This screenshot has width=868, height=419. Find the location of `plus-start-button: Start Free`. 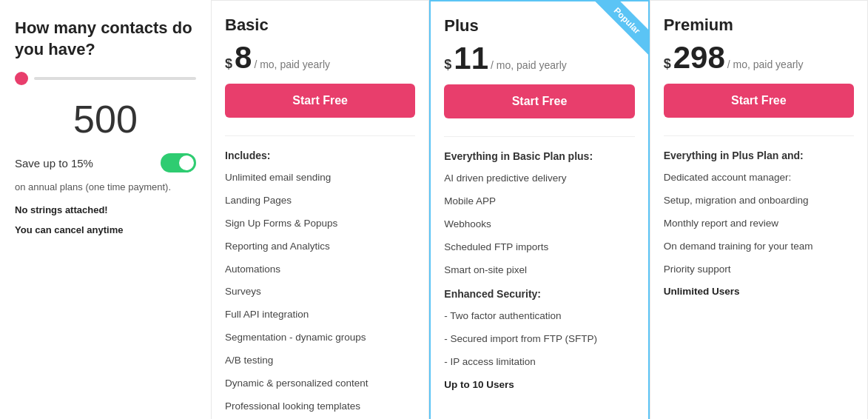

plus-start-button: Start Free is located at coordinates (539, 101).